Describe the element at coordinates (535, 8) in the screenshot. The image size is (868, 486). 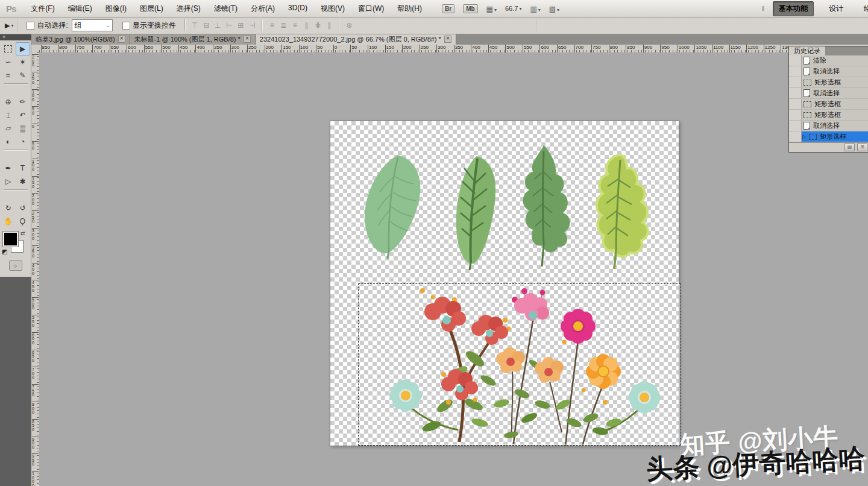
I see `arrange-documents-button: ▥▾` at that location.